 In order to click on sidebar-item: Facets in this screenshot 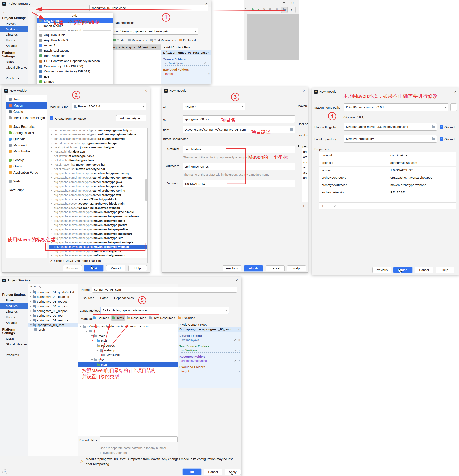, I will do `click(14, 317)`.